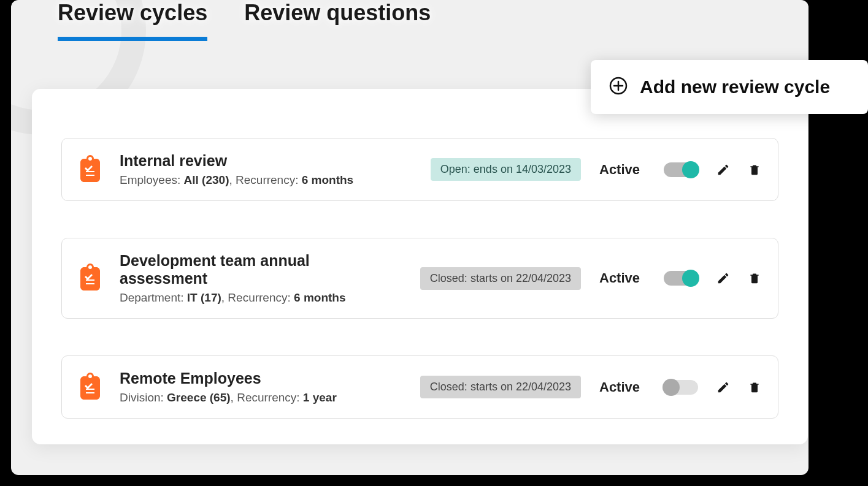 The height and width of the screenshot is (486, 868). What do you see at coordinates (618, 87) in the screenshot?
I see `plus-circle-icon` at bounding box center [618, 87].